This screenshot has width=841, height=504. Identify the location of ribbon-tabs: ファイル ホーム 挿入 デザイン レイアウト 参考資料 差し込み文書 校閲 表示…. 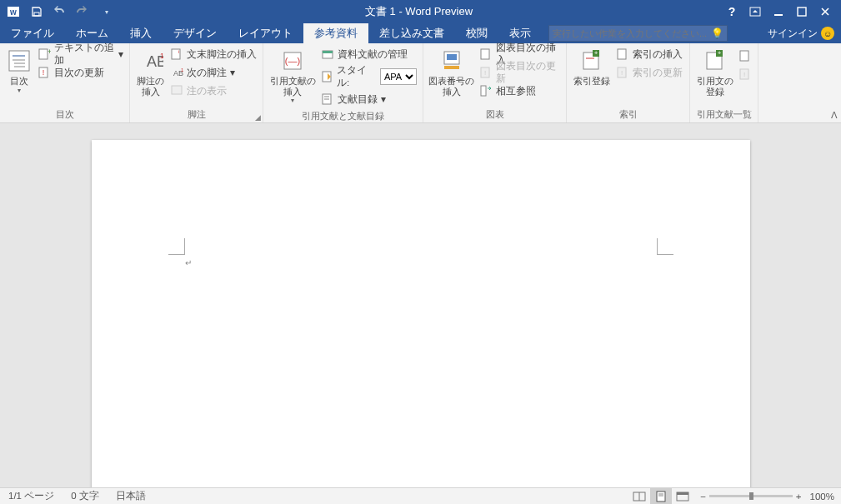
(420, 33).